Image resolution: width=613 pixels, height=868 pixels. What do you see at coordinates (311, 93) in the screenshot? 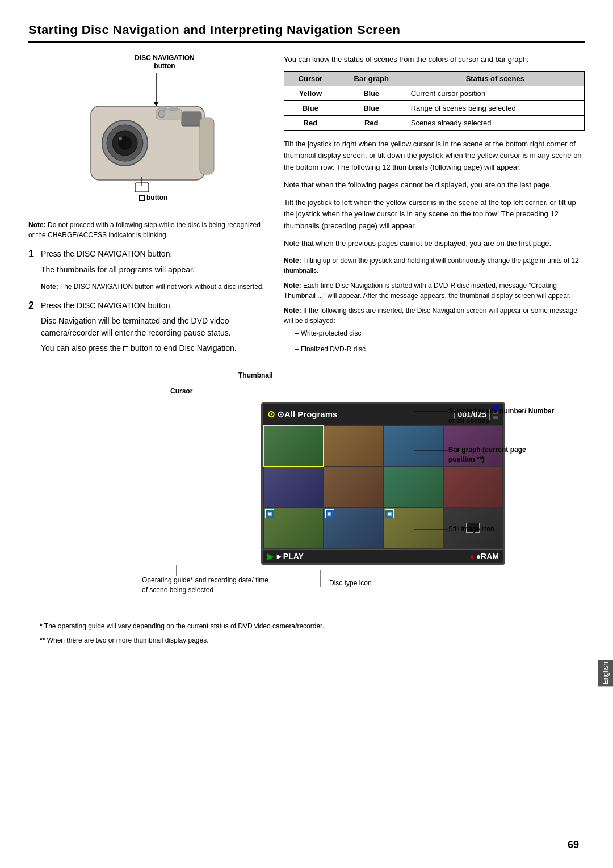
I see `table-cell-cursor-1: Yellow` at bounding box center [311, 93].